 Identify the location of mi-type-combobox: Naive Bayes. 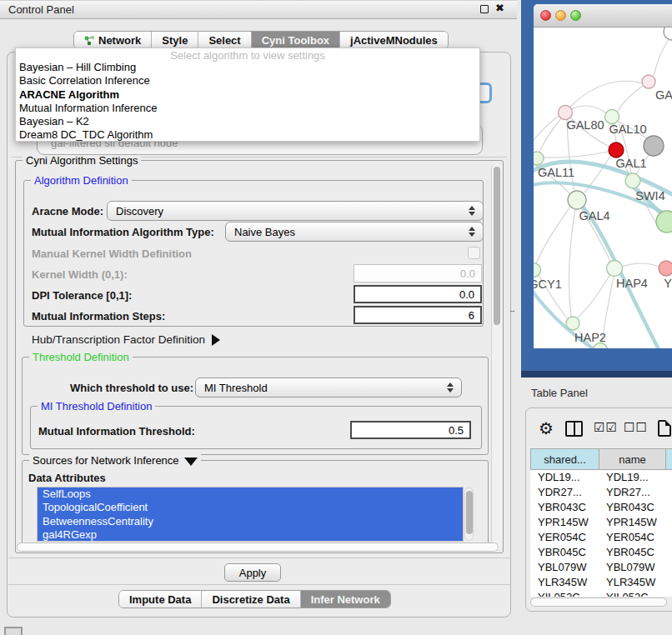
(354, 232).